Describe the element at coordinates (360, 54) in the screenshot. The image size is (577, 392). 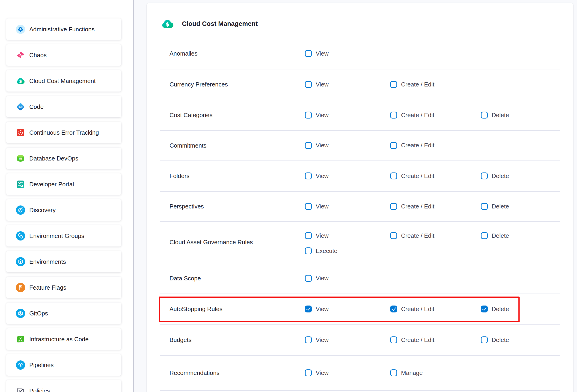
I see `permission-row-anomalies: Anomalies View` at that location.